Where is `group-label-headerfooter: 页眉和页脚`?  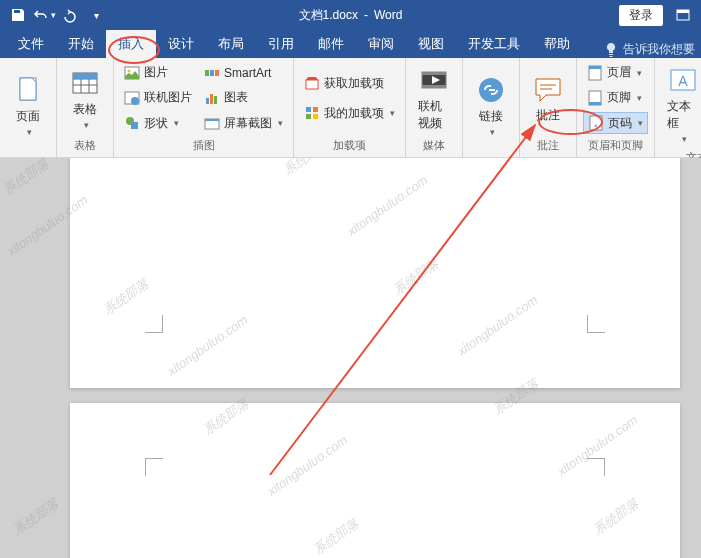 group-label-headerfooter: 页眉和页脚 is located at coordinates (616, 146).